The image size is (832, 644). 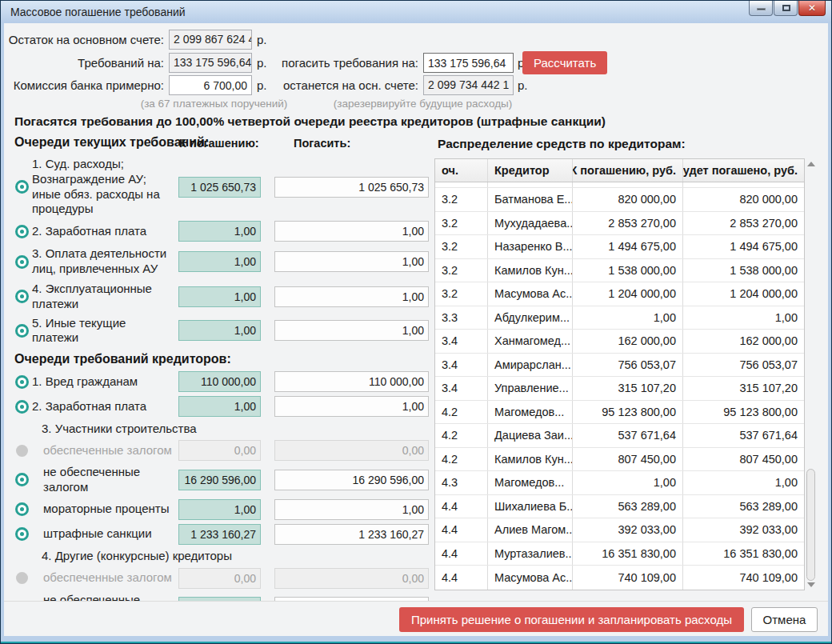 I want to click on creditor-cell: Масумова Ас..., so click(x=530, y=578).